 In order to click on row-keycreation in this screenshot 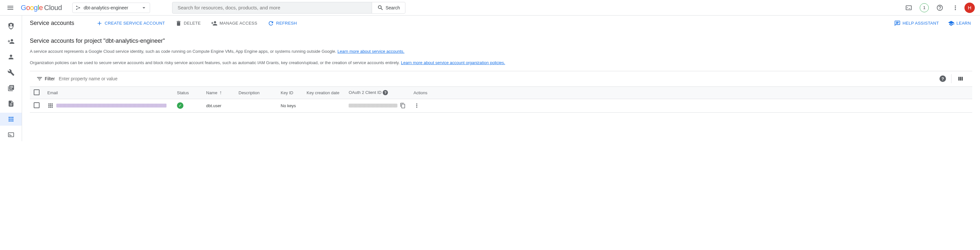, I will do `click(324, 106)`.